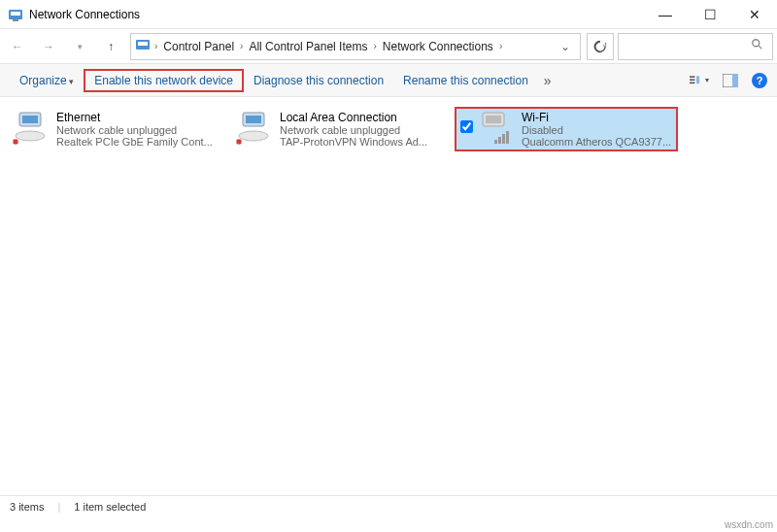 This screenshot has height=532, width=777. What do you see at coordinates (47, 81) in the screenshot?
I see `organize-button: Organize` at bounding box center [47, 81].